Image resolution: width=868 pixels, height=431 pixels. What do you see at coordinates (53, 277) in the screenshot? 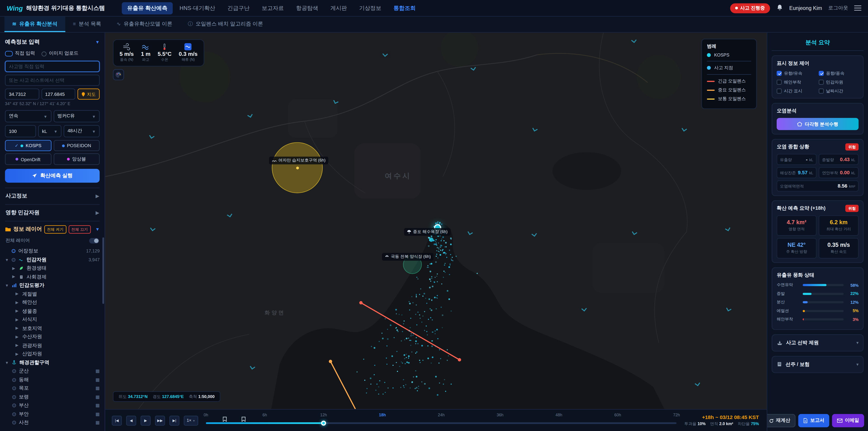
I see `layer-row-socioeconomic: ▶ 사회경제` at bounding box center [53, 277].